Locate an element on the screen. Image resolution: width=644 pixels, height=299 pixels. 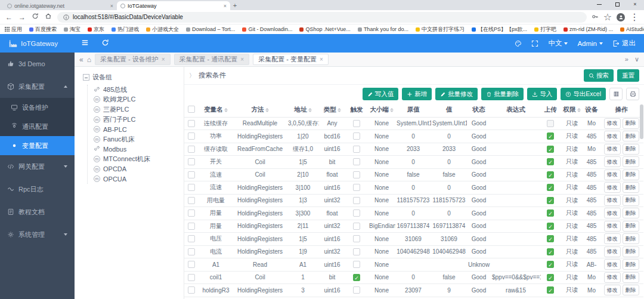
user-menu: Admin is located at coordinates (590, 44).